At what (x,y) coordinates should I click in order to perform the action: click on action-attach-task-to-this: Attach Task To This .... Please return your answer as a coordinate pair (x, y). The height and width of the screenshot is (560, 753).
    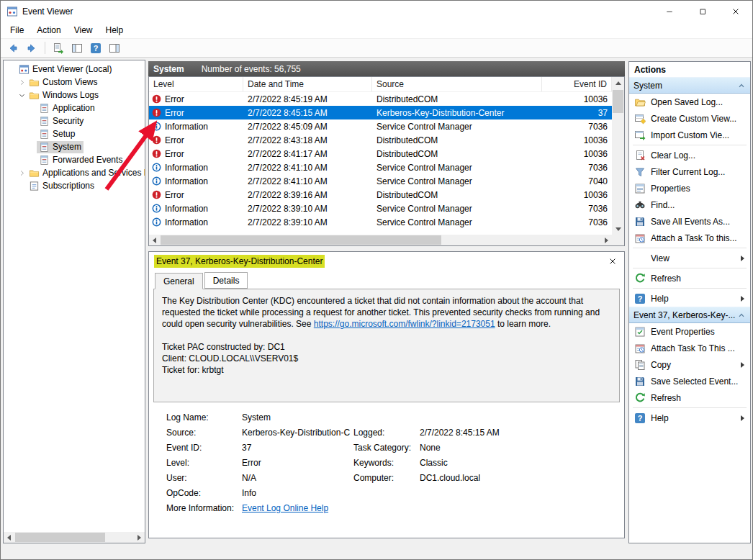
    Looking at the image, I should click on (690, 348).